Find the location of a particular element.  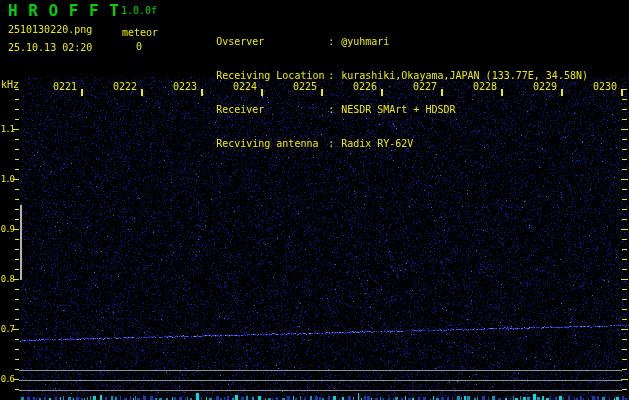

observation-timestamp: 25.10.13 02:20 is located at coordinates (50, 48).